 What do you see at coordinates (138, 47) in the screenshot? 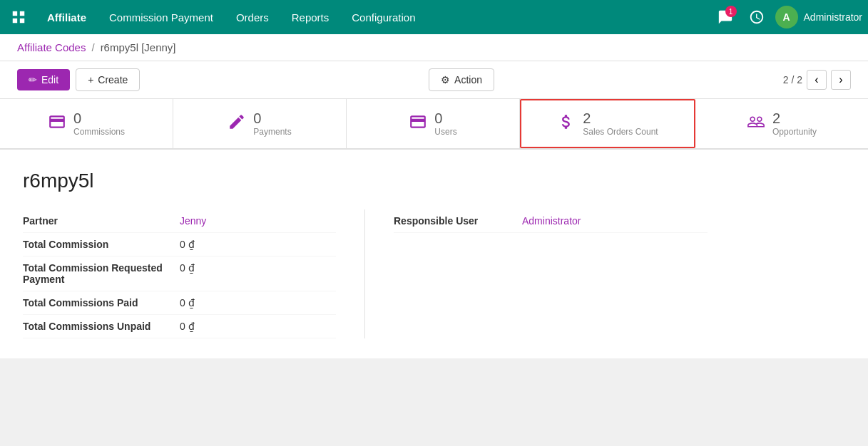
I see `breadcrumb-current: r6mpy5l [Jenny]` at bounding box center [138, 47].